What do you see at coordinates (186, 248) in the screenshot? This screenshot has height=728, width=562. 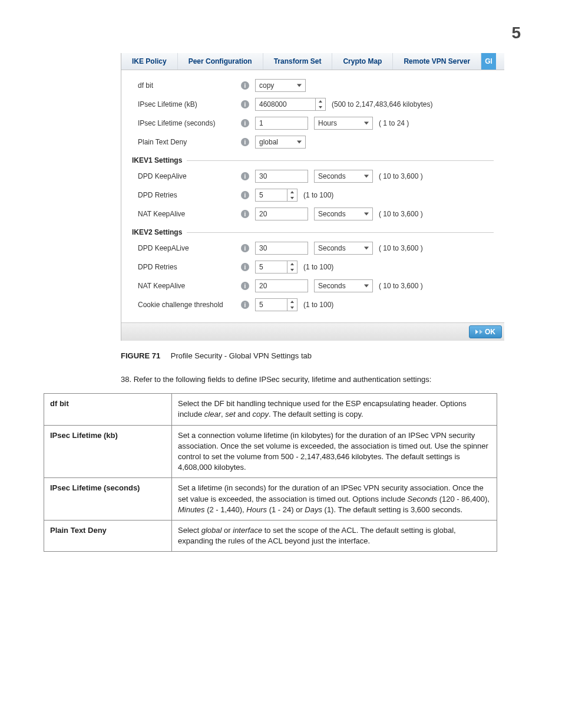 I see `label: DPD KeepALive` at bounding box center [186, 248].